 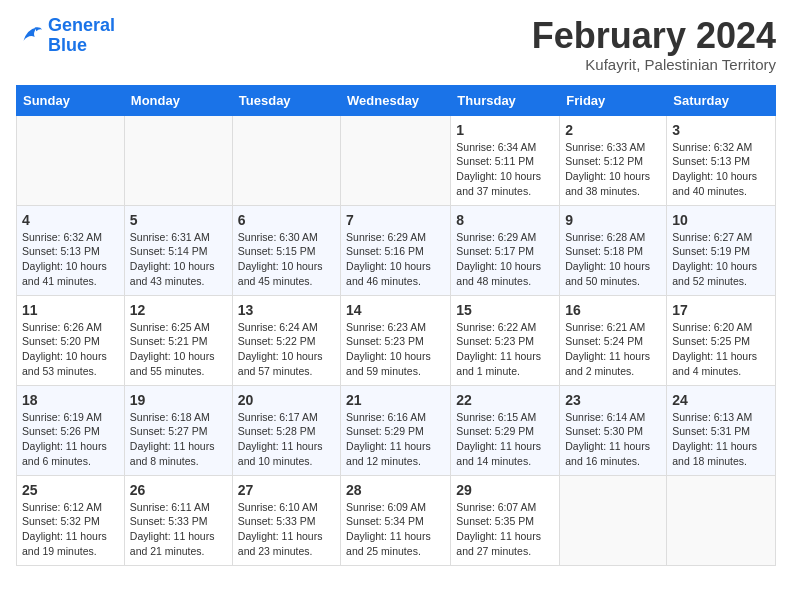 What do you see at coordinates (396, 430) in the screenshot?
I see `calendar-cell: 21Sunrise: 6:16 AM Sunset: 5:29 PM Dayli…` at bounding box center [396, 430].